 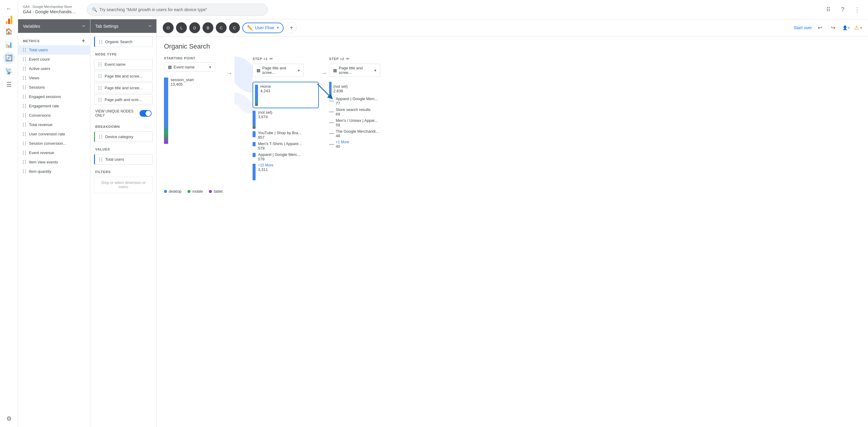 What do you see at coordinates (54, 50) in the screenshot?
I see `metric-total-users: Total users` at bounding box center [54, 50].